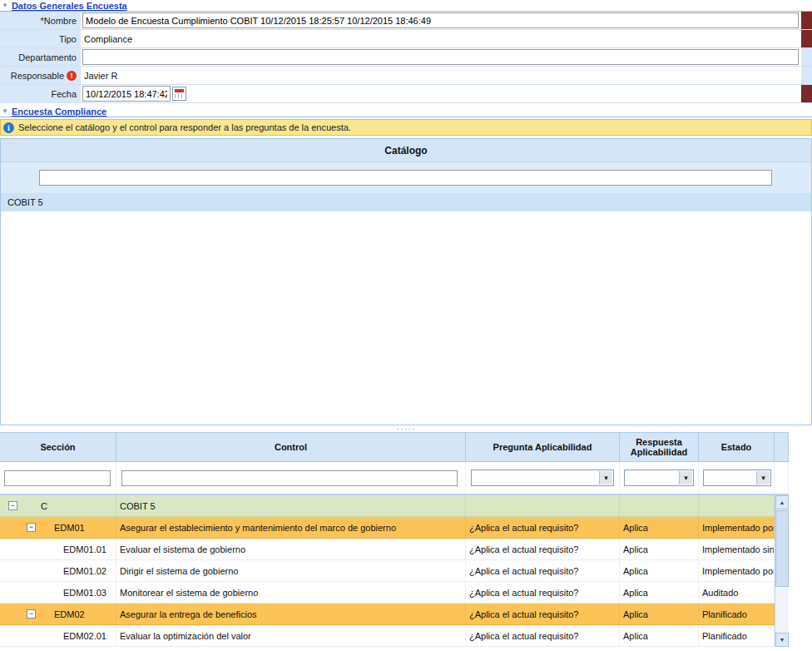 This screenshot has width=812, height=651. What do you see at coordinates (388, 593) in the screenshot?
I see `table-row: EDM01.03 Monitorear el sistema de gobier…` at bounding box center [388, 593].